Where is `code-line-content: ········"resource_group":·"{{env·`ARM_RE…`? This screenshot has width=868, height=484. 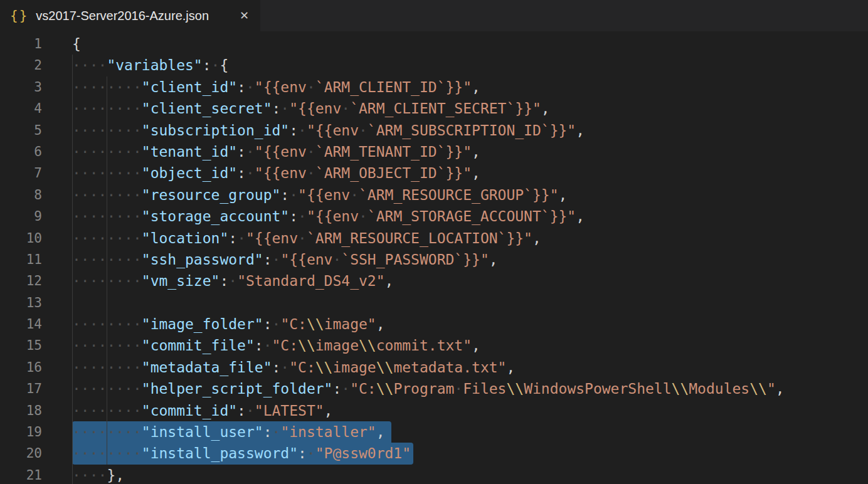 code-line-content: ········"resource_group":·"{{env·`ARM_RE… is located at coordinates (470, 195).